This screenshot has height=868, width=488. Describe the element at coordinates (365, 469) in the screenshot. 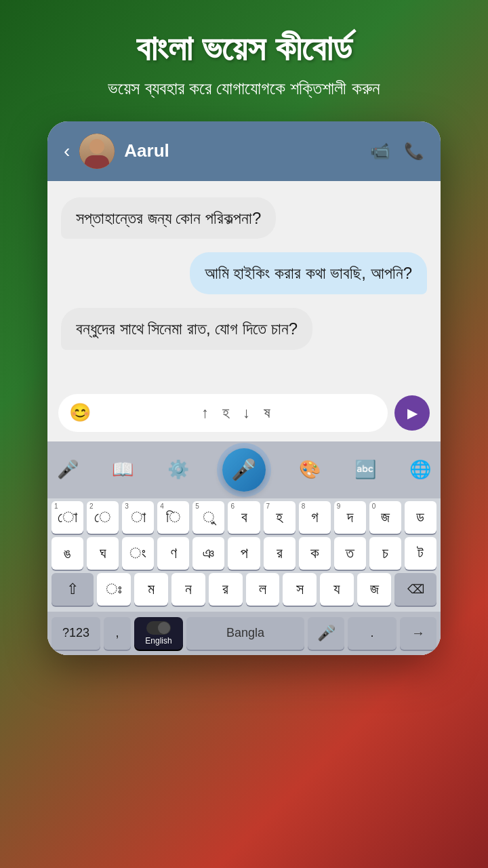

I see `translate-icon: 🔤` at that location.